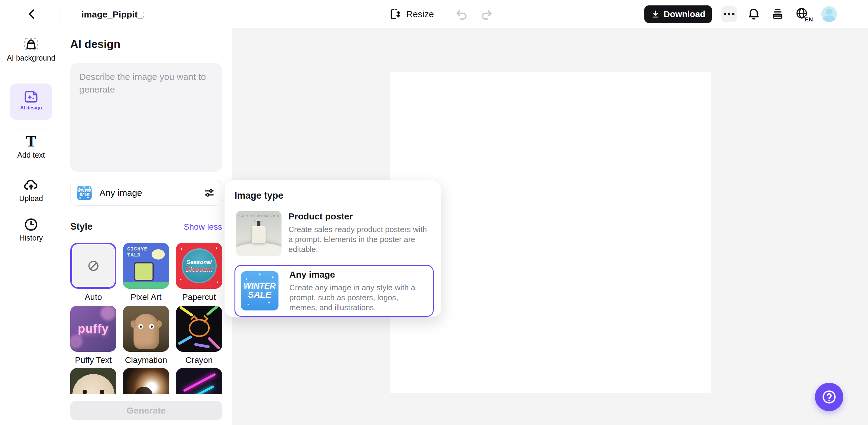 The height and width of the screenshot is (425, 868). Describe the element at coordinates (31, 230) in the screenshot. I see `sidebar-item-history: History` at that location.